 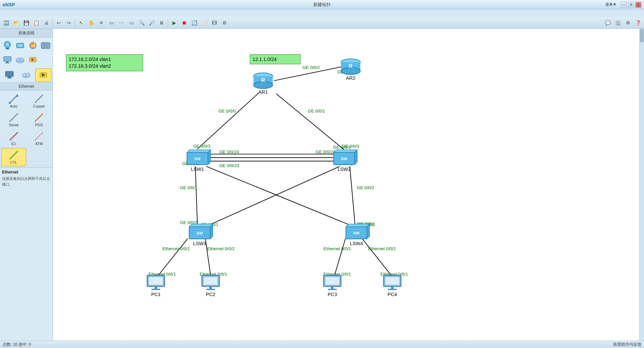 What do you see at coordinates (26, 254) in the screenshot?
I see `info-panel: Ethernet 连接设备的以太网和千兆以太接口。` at bounding box center [26, 254].